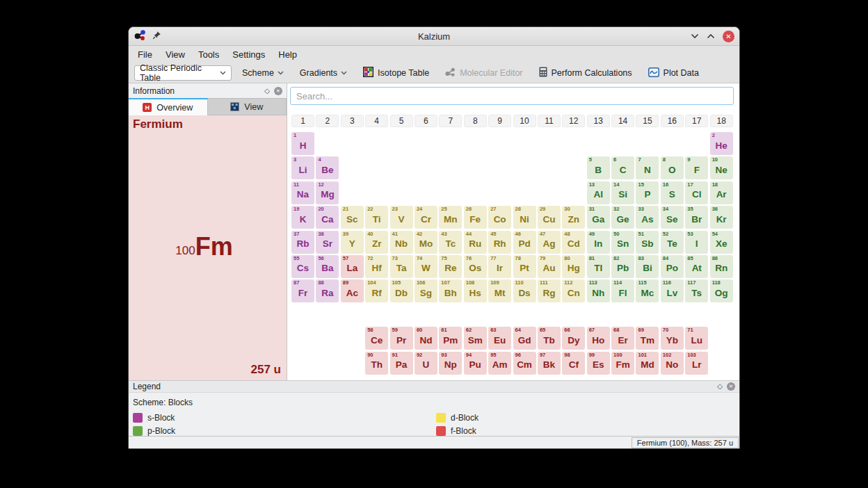  I want to click on element-cell-P: 15P, so click(647, 193).